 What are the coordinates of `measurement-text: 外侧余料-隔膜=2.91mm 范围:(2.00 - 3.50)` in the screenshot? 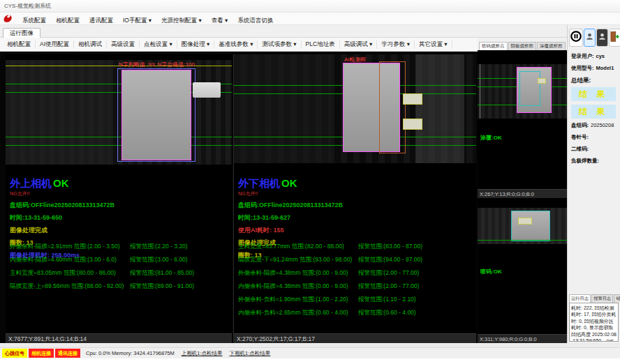 It's located at (70, 247).